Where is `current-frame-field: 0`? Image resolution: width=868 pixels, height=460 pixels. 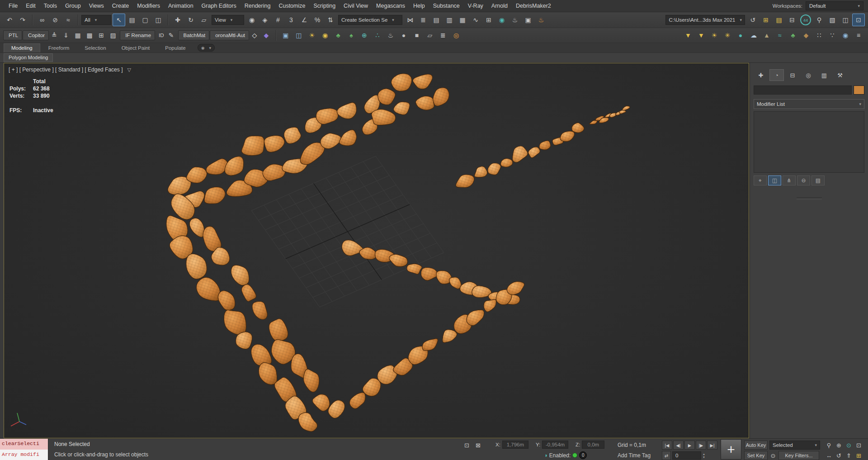
current-frame-field: 0 is located at coordinates (687, 455).